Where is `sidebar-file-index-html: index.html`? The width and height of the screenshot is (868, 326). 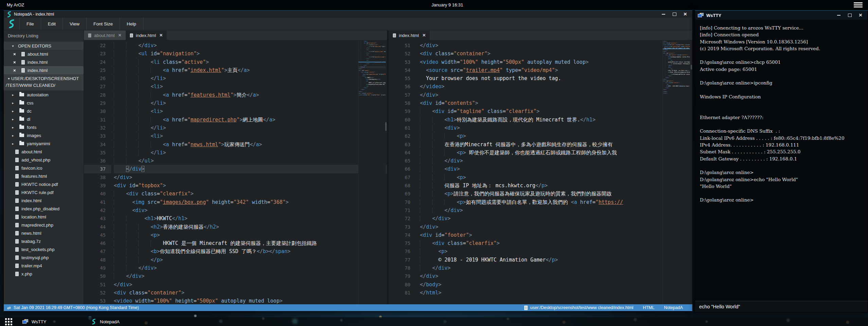
sidebar-file-index-html: index.html is located at coordinates (43, 200).